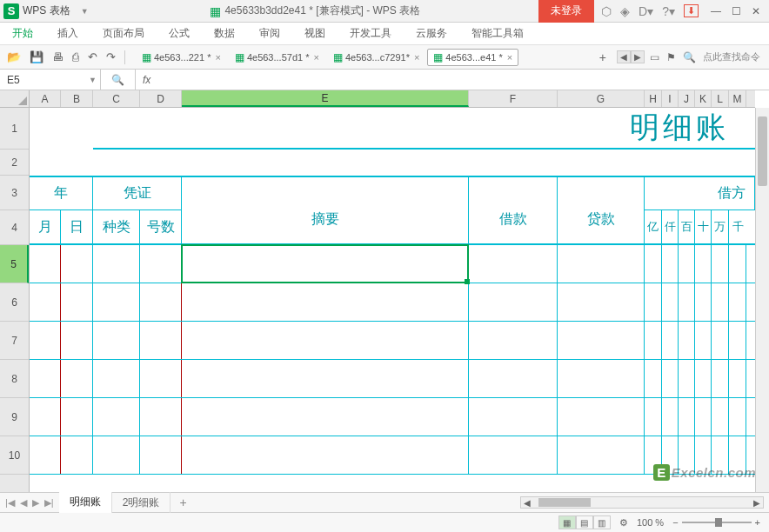 The width and height of the screenshot is (769, 532). What do you see at coordinates (49, 502) in the screenshot?
I see `sheet-last-button: ▶|` at bounding box center [49, 502].